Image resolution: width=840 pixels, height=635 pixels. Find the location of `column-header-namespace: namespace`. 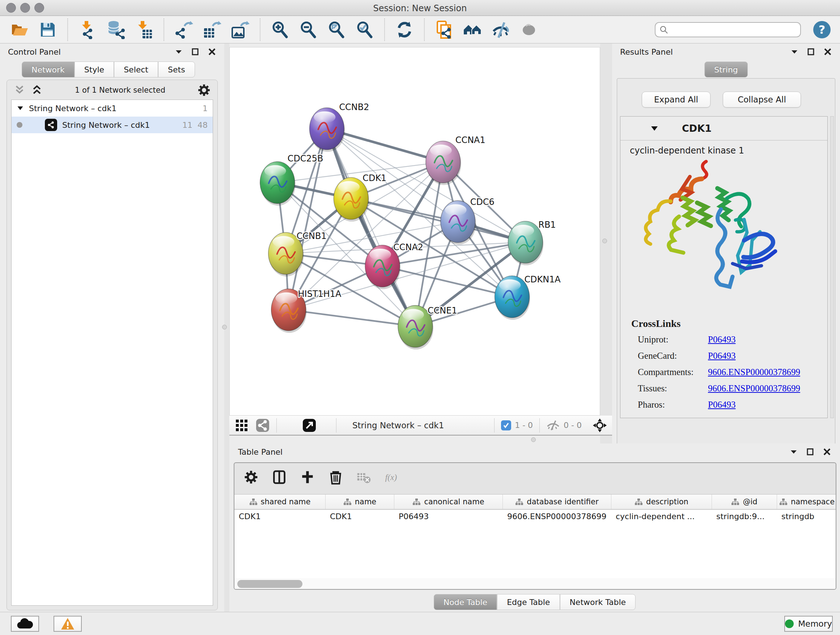

column-header-namespace: namespace is located at coordinates (807, 502).